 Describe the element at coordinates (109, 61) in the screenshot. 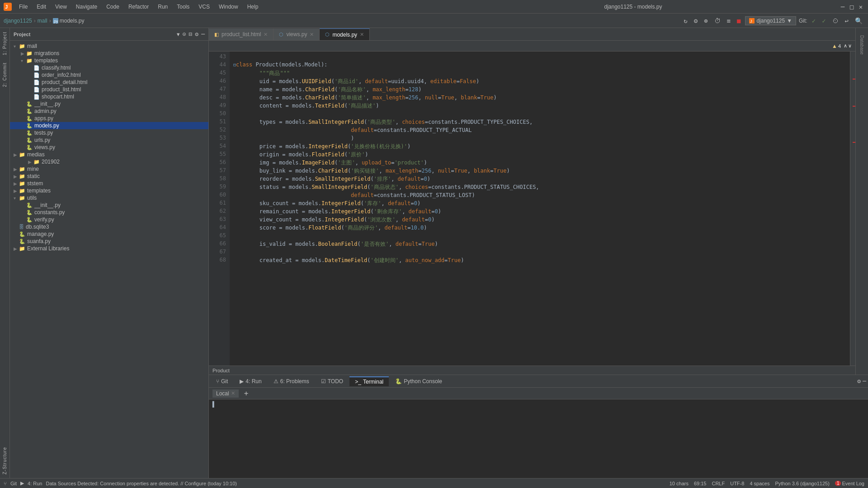

I see `tree-item-templates-mall: ▾ 📁 templates` at that location.